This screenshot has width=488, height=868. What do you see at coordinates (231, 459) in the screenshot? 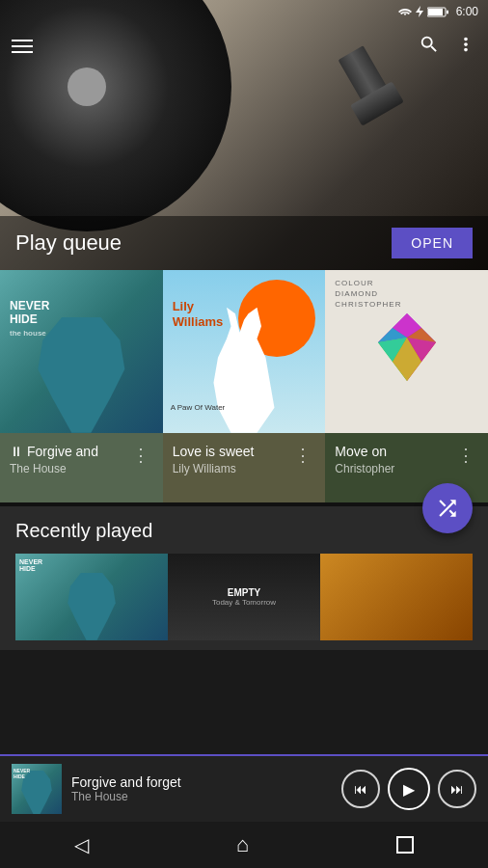
I see `track-info-2: Love is sweet Lily Williams` at bounding box center [231, 459].